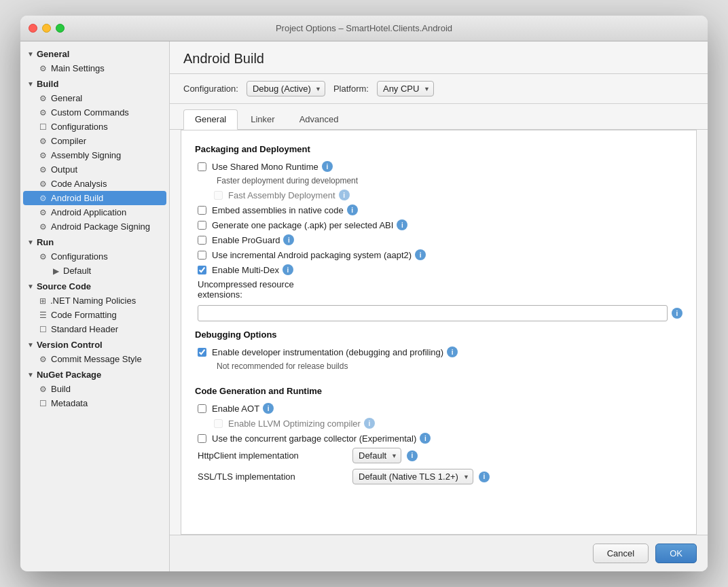  Describe the element at coordinates (364, 29) in the screenshot. I see `titlebar: Project Options – SmartHotel.Clients.And…` at that location.